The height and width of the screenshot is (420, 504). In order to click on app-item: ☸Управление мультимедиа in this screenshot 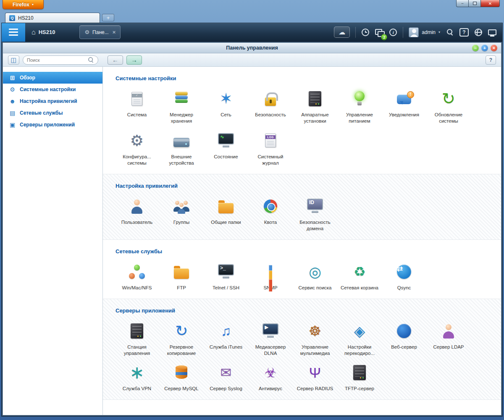, I will do `click(315, 339)`.